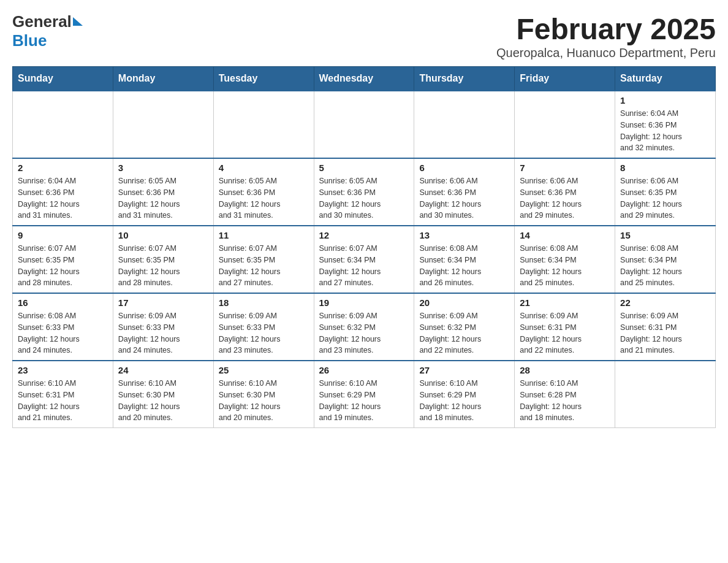 The height and width of the screenshot is (563, 728). I want to click on calendar-cell: 15Sunrise: 6:08 AM Sunset: 6:34 PM Dayli…, so click(665, 259).